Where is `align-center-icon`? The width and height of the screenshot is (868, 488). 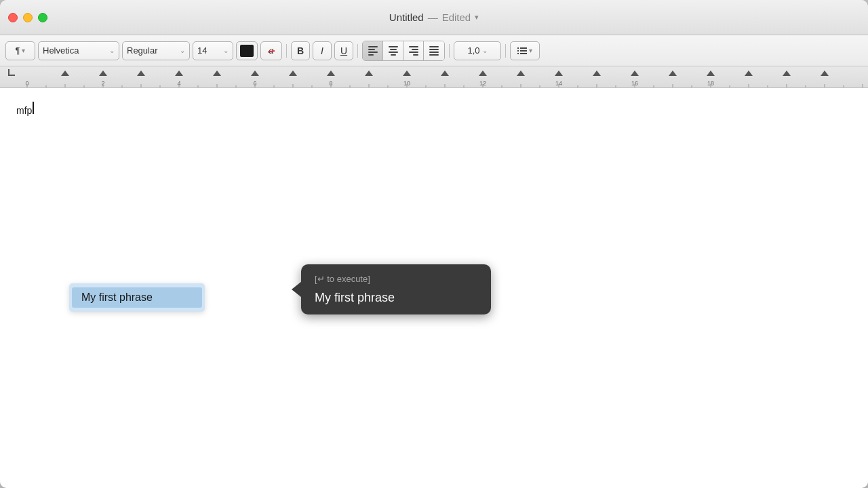 align-center-icon is located at coordinates (393, 51).